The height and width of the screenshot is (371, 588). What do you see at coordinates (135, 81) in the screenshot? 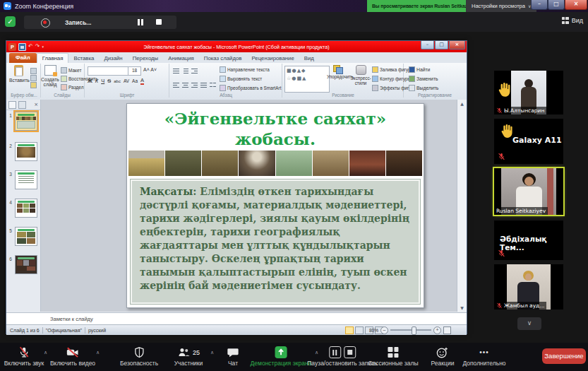
I see `change-case-button: Aa` at bounding box center [135, 81].